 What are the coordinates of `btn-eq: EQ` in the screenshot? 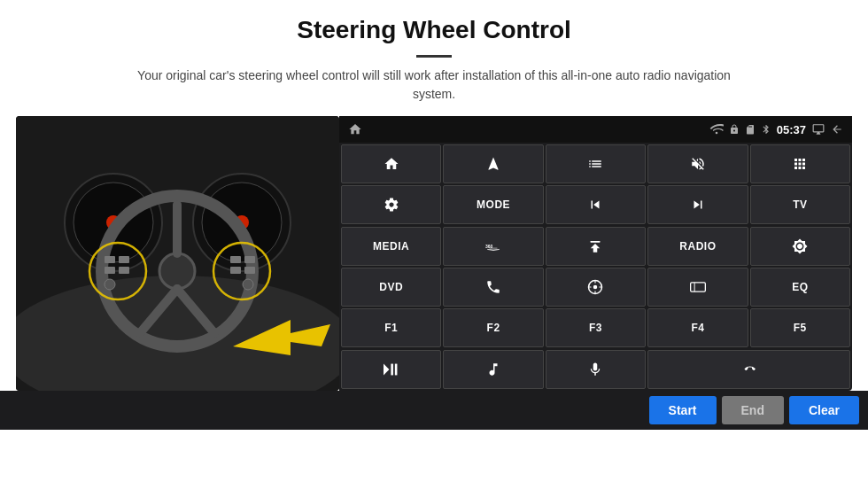 It's located at (801, 287).